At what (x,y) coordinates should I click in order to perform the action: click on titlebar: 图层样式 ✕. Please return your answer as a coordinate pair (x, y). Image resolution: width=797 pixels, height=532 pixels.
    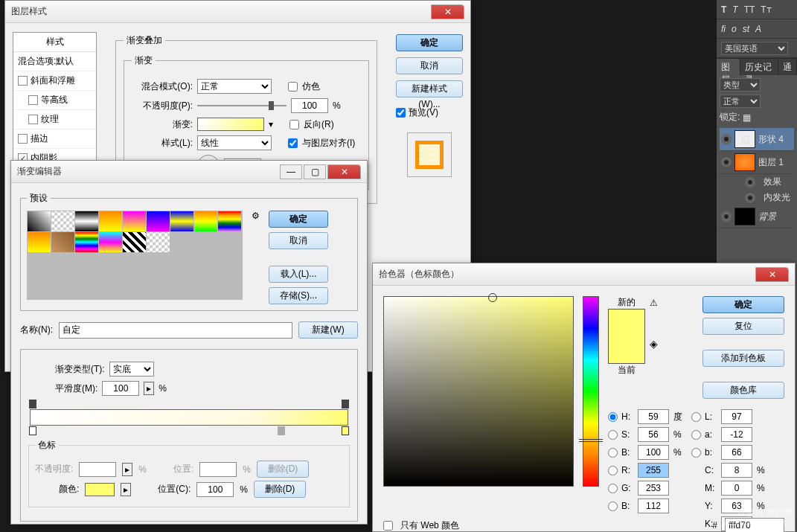
    Looking at the image, I should click on (238, 12).